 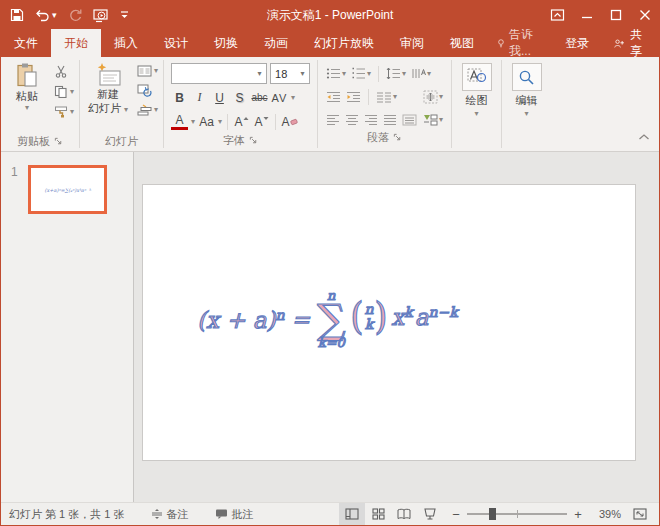 I want to click on drawing-button: 绘图 ▾, so click(x=476, y=88).